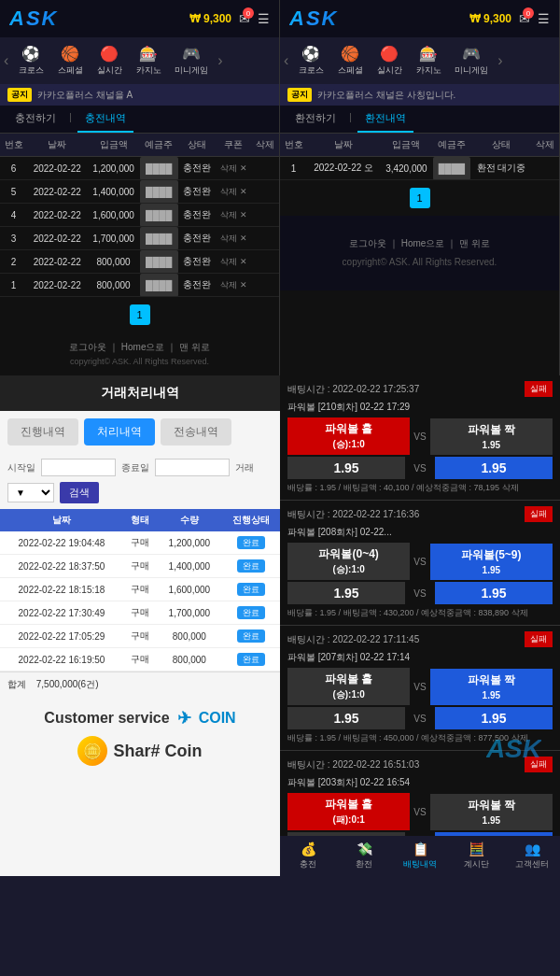  I want to click on right-live-icon: 🔴, so click(389, 54).